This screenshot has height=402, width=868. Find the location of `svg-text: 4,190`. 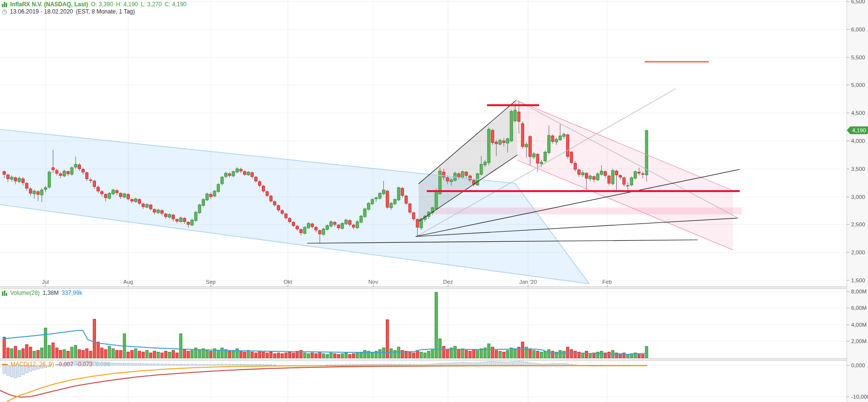

svg-text: 4,190 is located at coordinates (859, 130).